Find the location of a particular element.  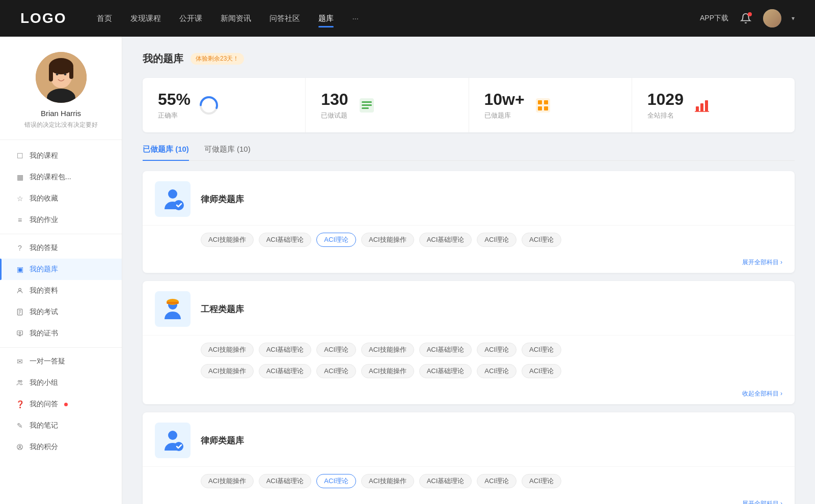

nav-open-course: 公开课 is located at coordinates (191, 18).